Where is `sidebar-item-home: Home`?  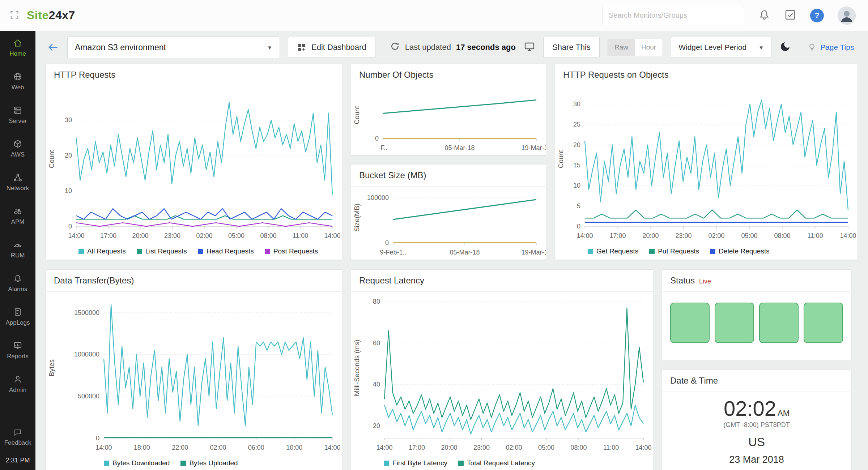 sidebar-item-home: Home is located at coordinates (18, 48).